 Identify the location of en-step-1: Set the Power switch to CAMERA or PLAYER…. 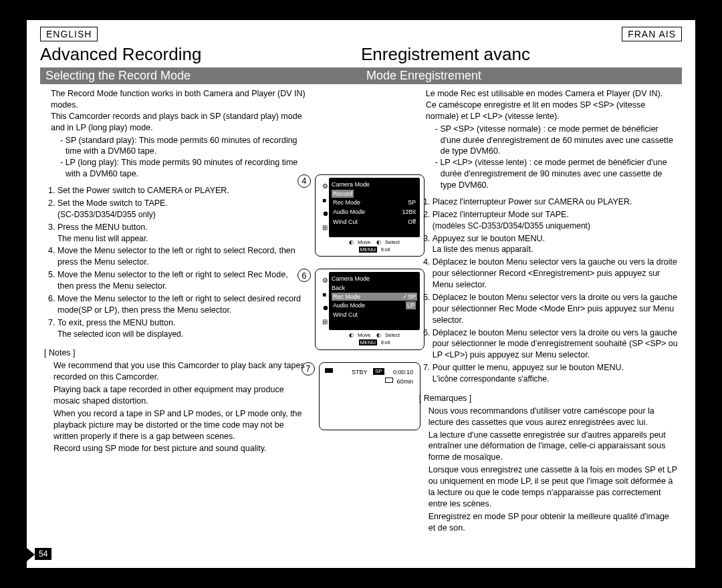
(182, 191).